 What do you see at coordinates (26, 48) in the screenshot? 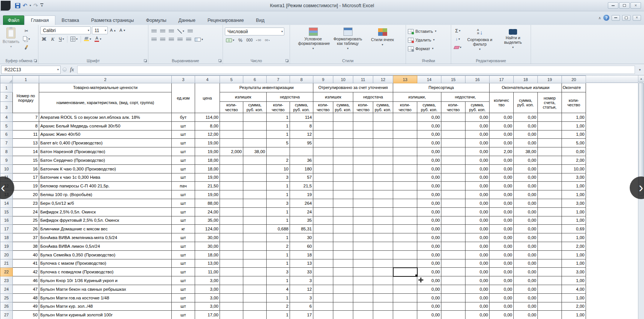
I see `format-painter-button` at bounding box center [26, 48].